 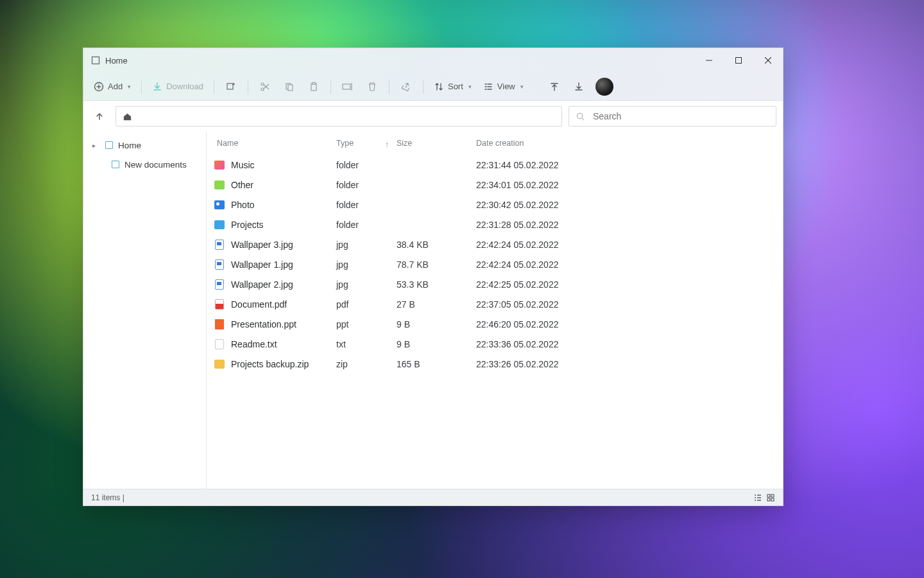 What do you see at coordinates (579, 87) in the screenshot?
I see `download-arrow-button` at bounding box center [579, 87].